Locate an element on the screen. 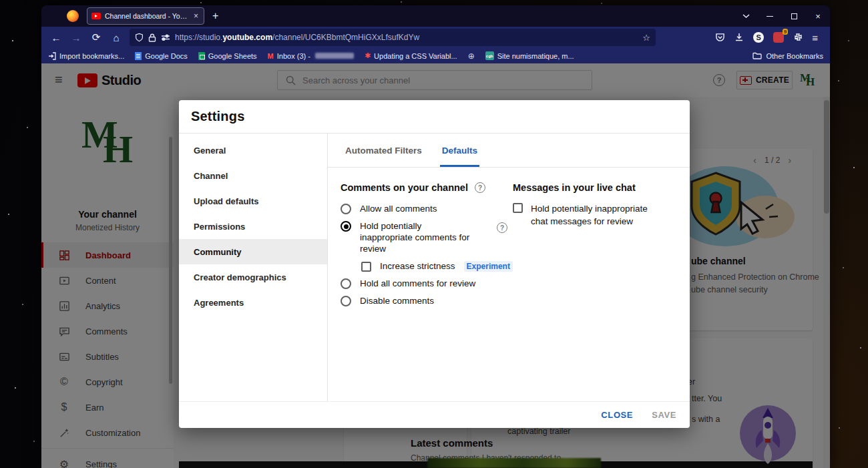  save-button: SAVE is located at coordinates (664, 415).